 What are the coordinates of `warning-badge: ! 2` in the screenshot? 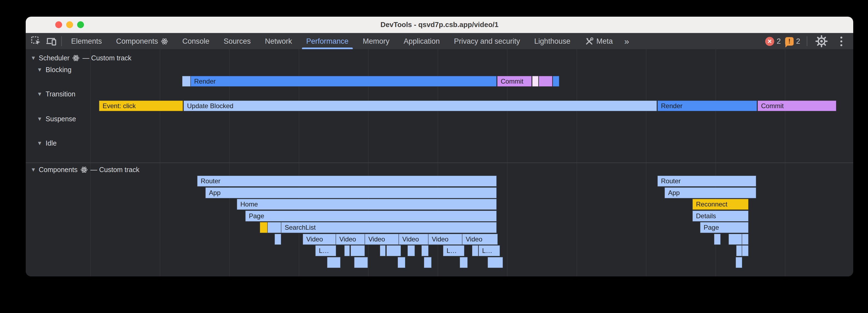 It's located at (793, 41).